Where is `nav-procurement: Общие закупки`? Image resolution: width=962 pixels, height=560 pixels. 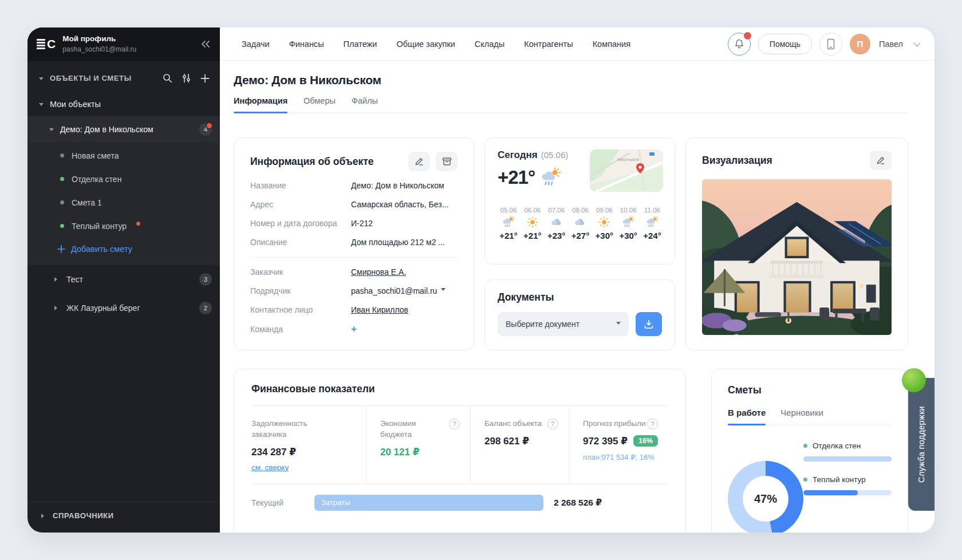 nav-procurement: Общие закупки is located at coordinates (425, 44).